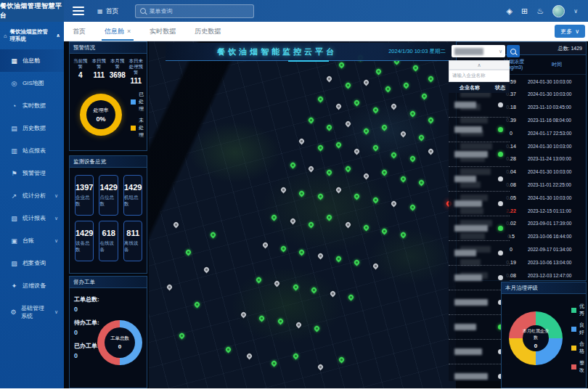 This screenshot has width=588, height=392. Describe the element at coordinates (32, 128) in the screenshot. I see `sidebar-item-history-data: ▤历史数据` at that location.